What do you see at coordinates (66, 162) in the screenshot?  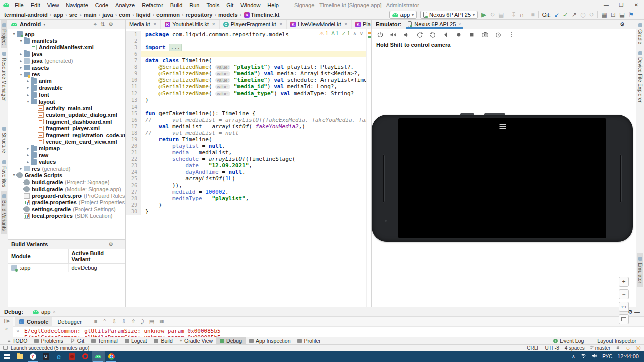 I see `tree-item-values: ▸values` at bounding box center [66, 162].